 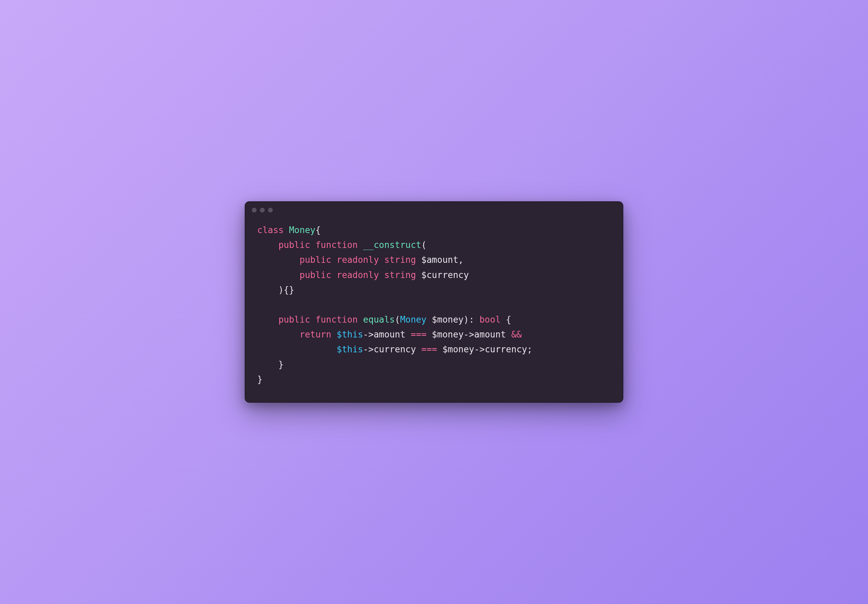 What do you see at coordinates (461, 260) in the screenshot?
I see `code-token: ,` at bounding box center [461, 260].